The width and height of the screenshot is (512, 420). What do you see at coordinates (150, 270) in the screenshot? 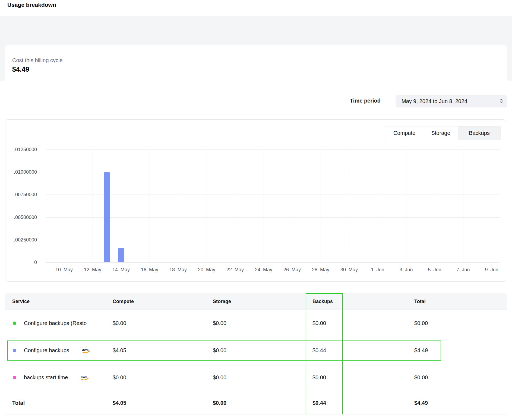
I see `x-axis-label: 16. May` at bounding box center [150, 270].